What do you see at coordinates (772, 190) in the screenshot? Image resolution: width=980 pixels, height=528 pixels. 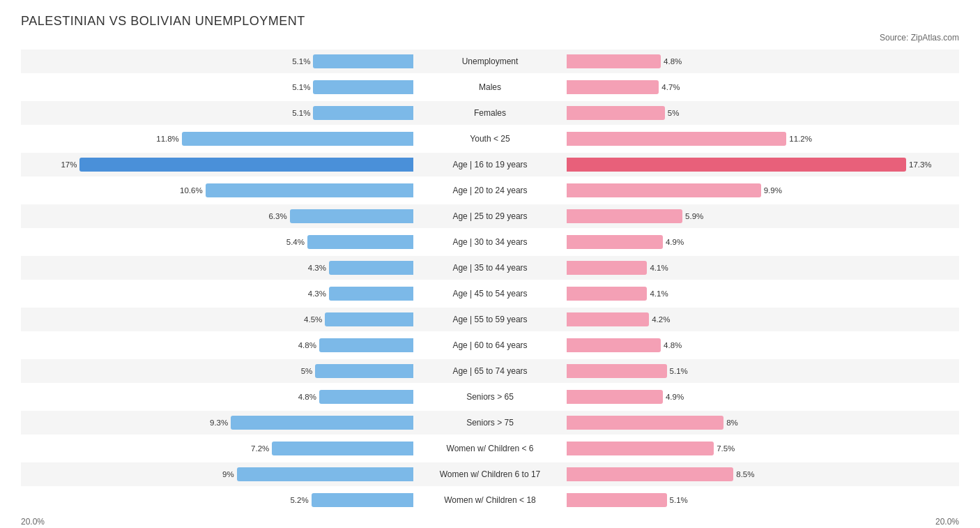 I see `right-value-5: 9.9%` at bounding box center [772, 190].